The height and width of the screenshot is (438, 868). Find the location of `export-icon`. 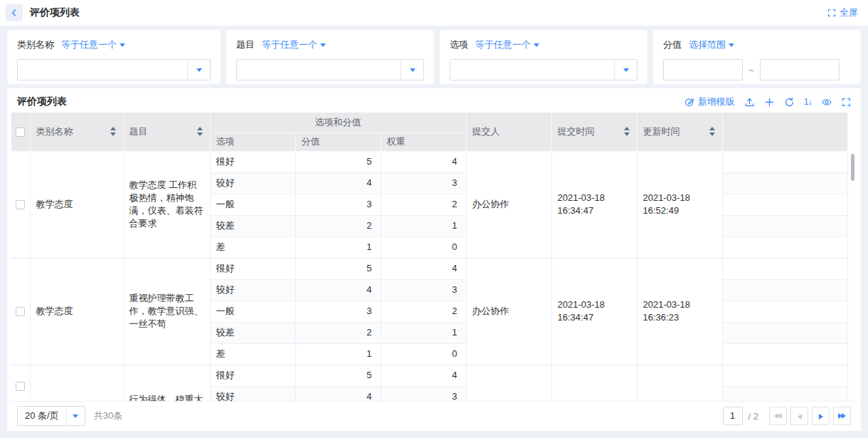

export-icon is located at coordinates (750, 103).